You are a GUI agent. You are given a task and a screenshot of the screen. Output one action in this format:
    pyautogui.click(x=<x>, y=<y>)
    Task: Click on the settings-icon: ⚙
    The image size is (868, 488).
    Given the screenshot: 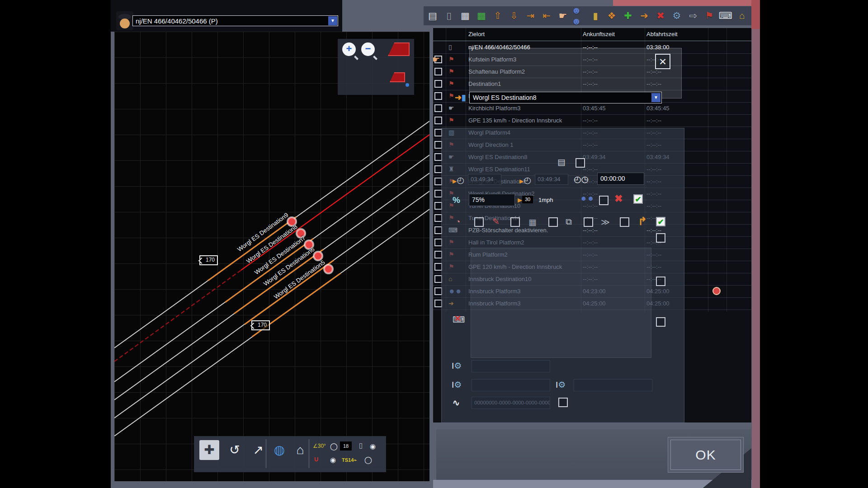 What is the action you would take?
    pyautogui.click(x=677, y=16)
    